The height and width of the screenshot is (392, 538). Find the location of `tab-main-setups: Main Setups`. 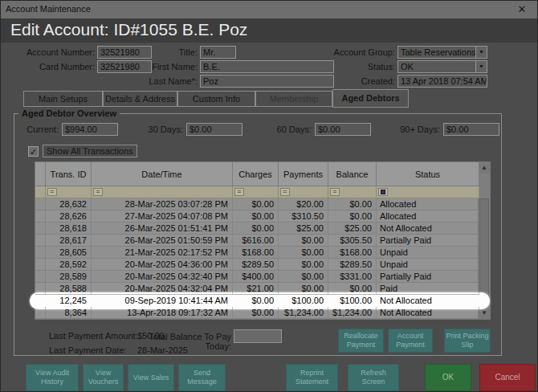

tab-main-setups: Main Setups is located at coordinates (63, 99).